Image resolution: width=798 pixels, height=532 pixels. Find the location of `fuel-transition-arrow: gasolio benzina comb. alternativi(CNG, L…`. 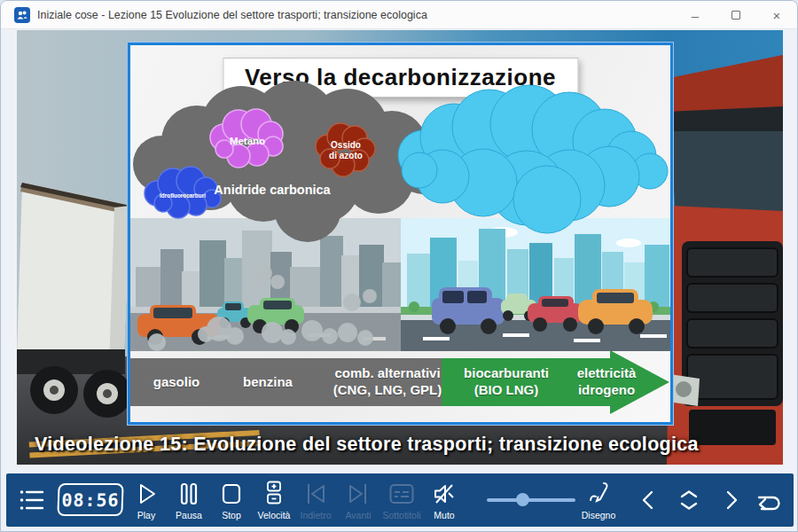

fuel-transition-arrow: gasolio benzina comb. alternativi(CNG, L… is located at coordinates (401, 382).